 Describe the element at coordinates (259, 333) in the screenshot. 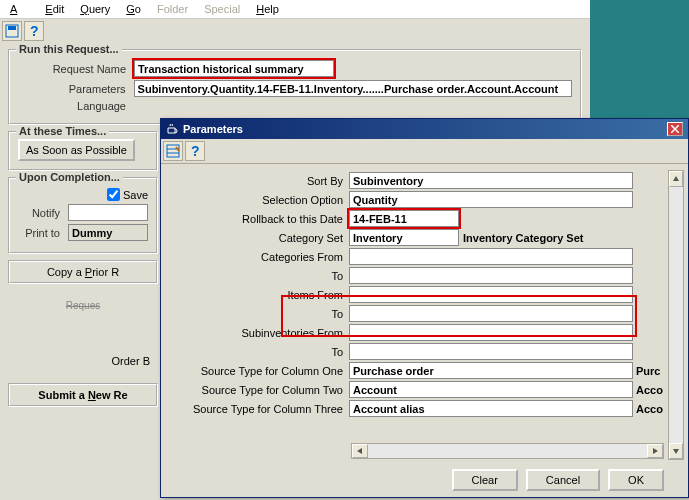

I see `label-subinv-from: Subinventories From` at that location.